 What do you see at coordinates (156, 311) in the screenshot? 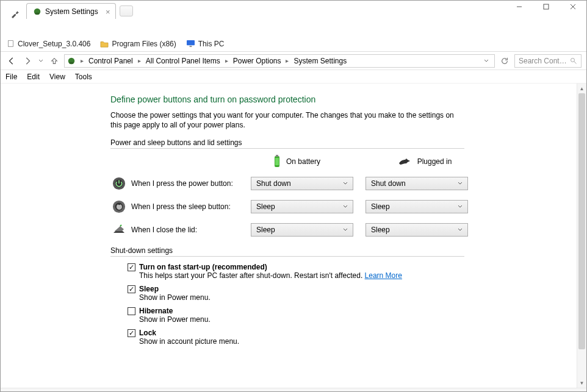
I see `checkbox-label: Hibernate` at bounding box center [156, 311].